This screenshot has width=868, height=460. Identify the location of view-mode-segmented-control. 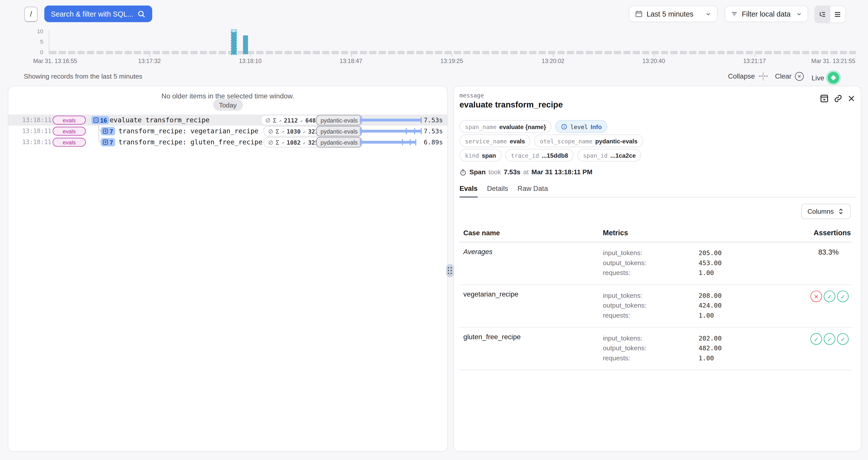
(830, 14).